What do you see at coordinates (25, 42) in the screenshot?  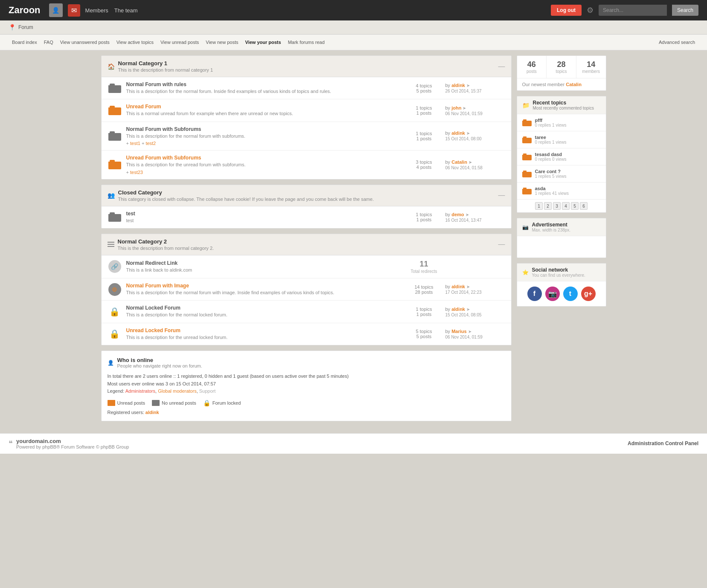 I see `nav-board-index: Board index` at bounding box center [25, 42].